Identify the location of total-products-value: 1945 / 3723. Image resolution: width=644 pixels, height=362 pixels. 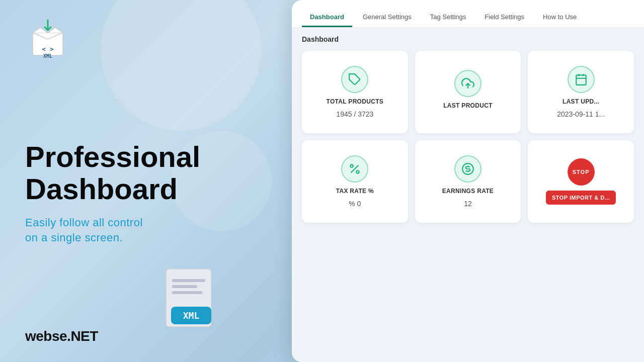
(355, 114).